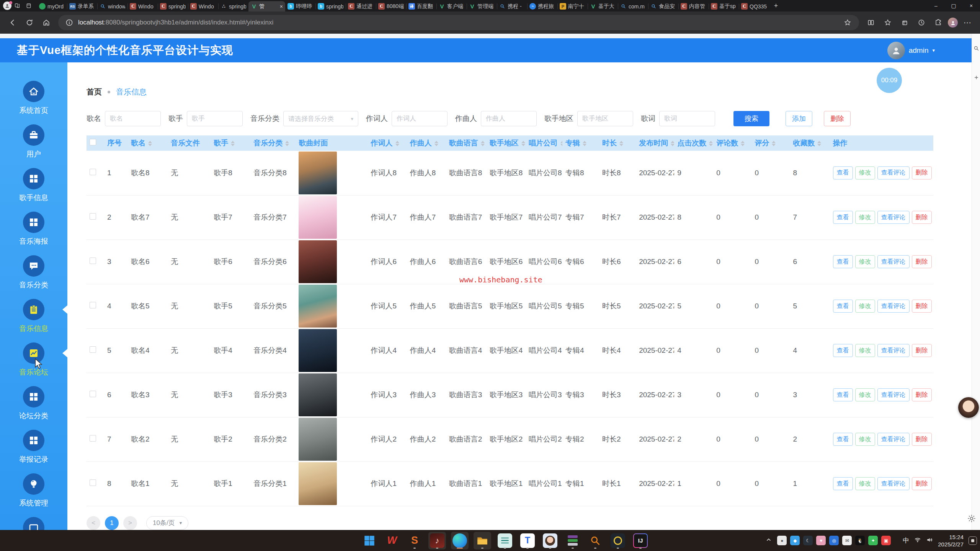 The width and height of the screenshot is (980, 551). Describe the element at coordinates (595, 541) in the screenshot. I see `taskbar-app-everything-search` at that location.